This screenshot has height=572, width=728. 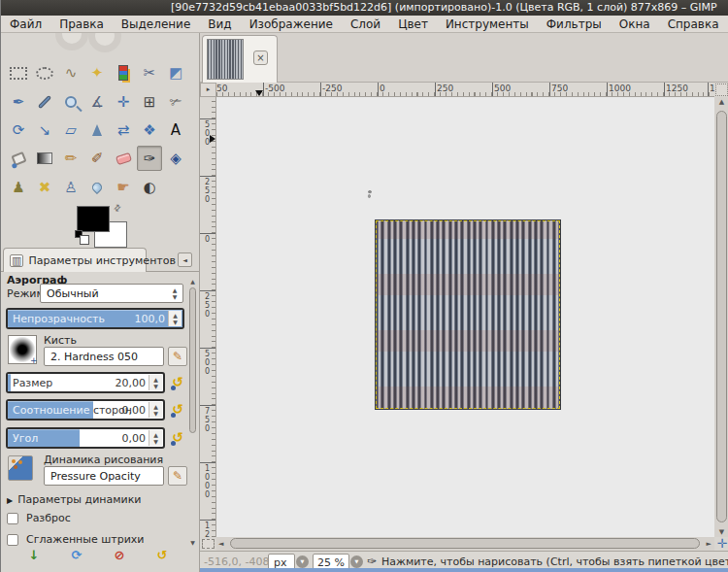 I want to click on menu-item-4: Изображение, so click(x=291, y=24).